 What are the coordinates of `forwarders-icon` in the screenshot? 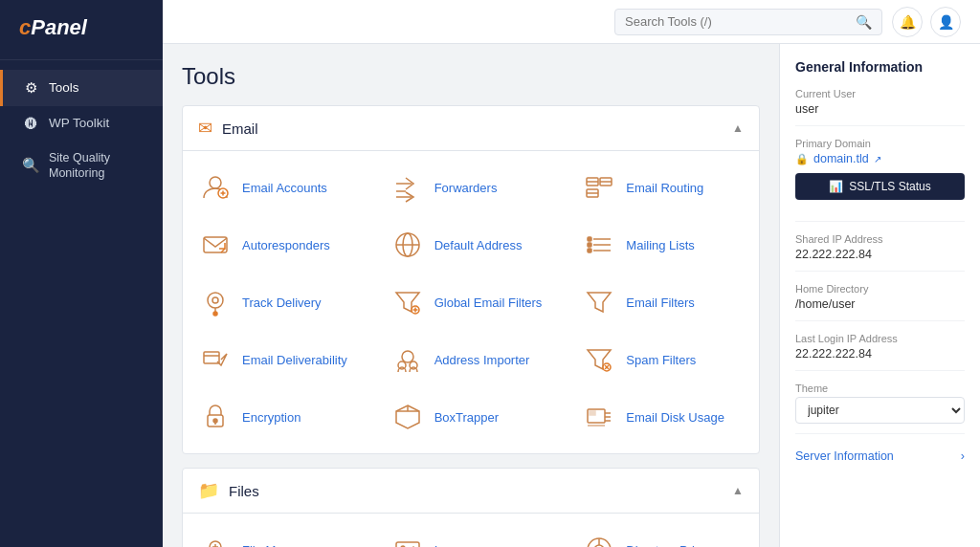 It's located at (408, 187).